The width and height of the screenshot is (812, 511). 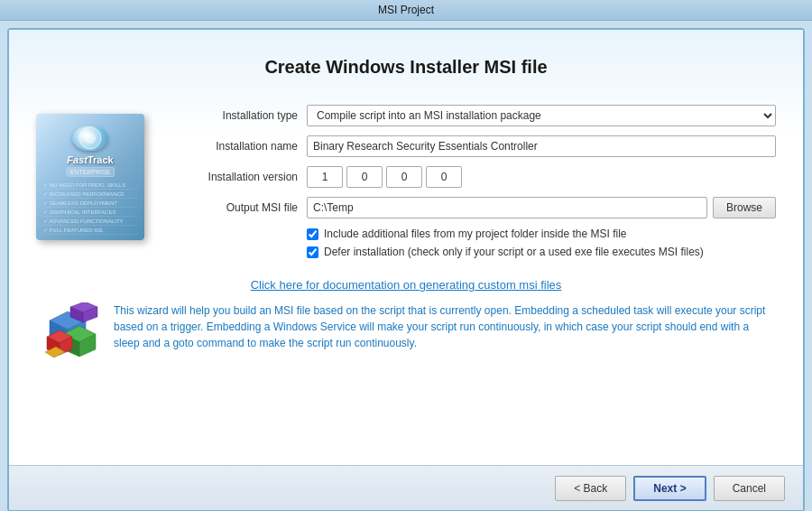 I want to click on installation-type-select: Compile script into an MSI installation …, so click(x=541, y=116).